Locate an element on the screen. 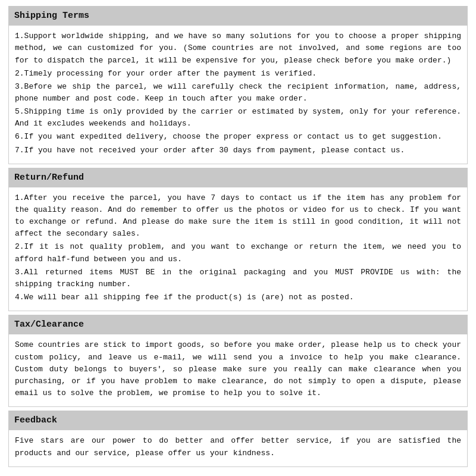 The height and width of the screenshot is (476, 476). paragraph-shipping-5: 7.If you have not received your order af… is located at coordinates (238, 151).